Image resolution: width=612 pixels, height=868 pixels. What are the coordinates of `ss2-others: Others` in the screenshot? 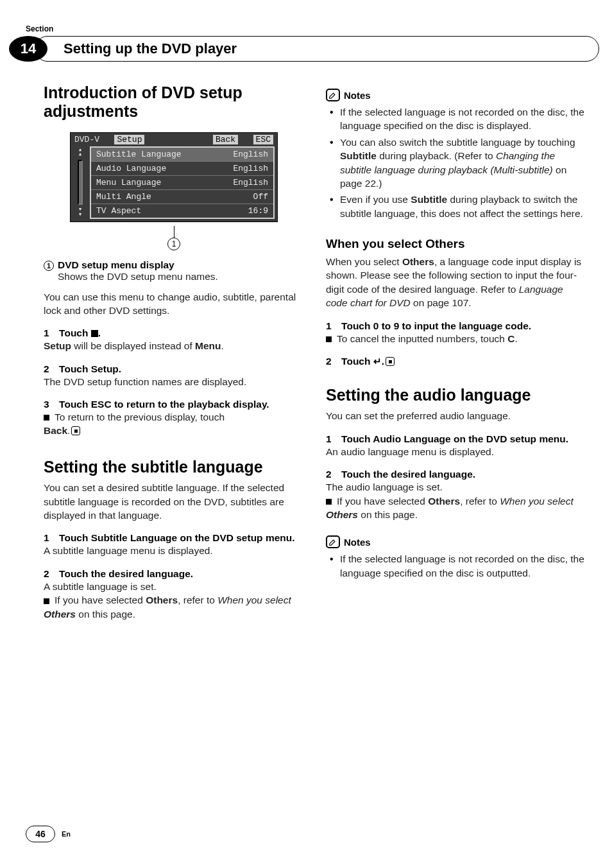 It's located at (162, 600).